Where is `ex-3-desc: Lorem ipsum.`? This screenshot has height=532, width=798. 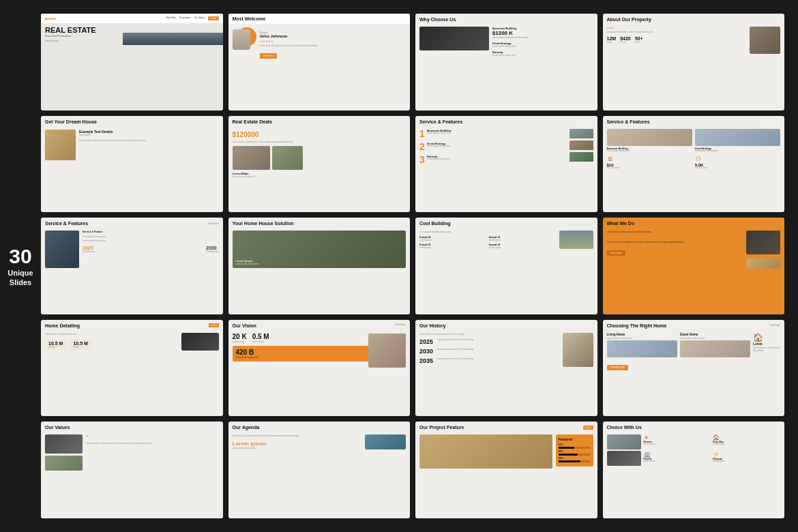 ex-3-desc: Lorem ipsum. is located at coordinates (453, 248).